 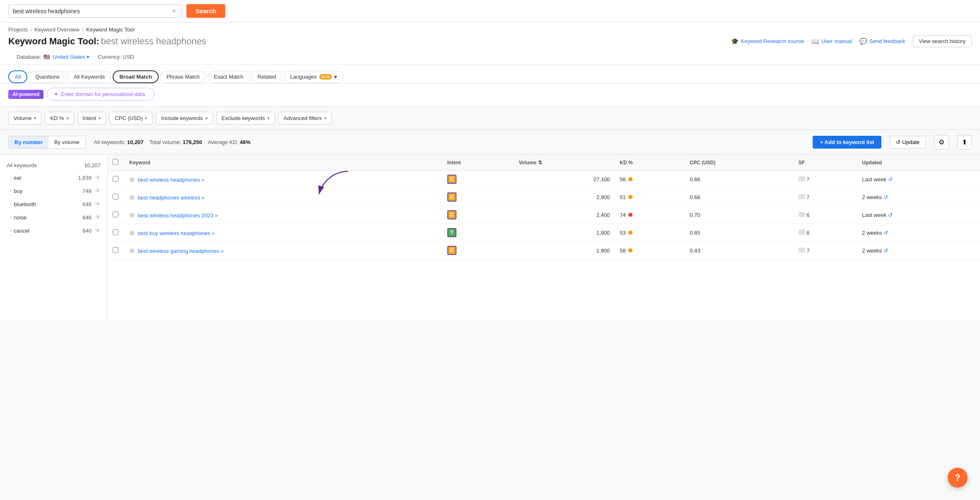 I want to click on expand-arrow-icon: ›, so click(x=11, y=231).